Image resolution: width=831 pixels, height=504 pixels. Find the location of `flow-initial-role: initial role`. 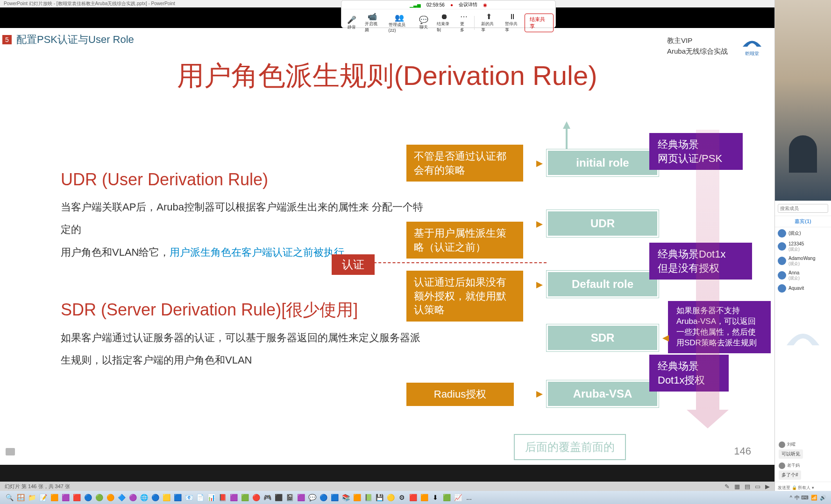

flow-initial-role: initial role is located at coordinates (603, 163).